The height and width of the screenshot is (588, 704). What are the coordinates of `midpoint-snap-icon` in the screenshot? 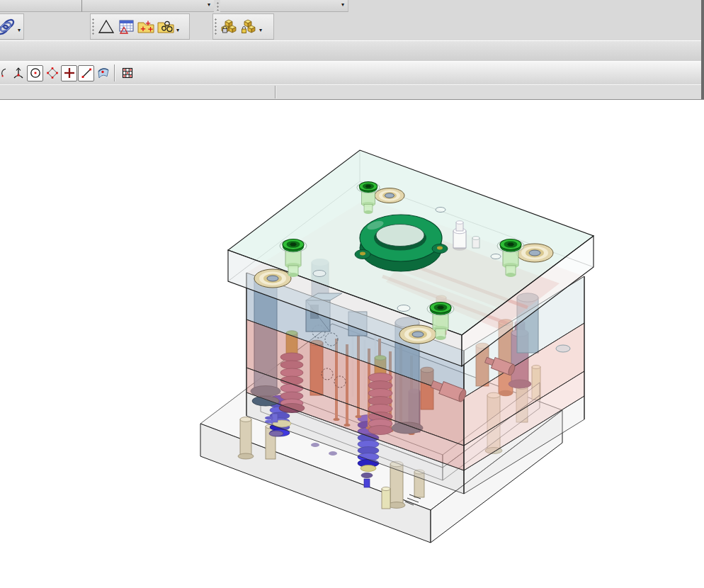 It's located at (86, 74).